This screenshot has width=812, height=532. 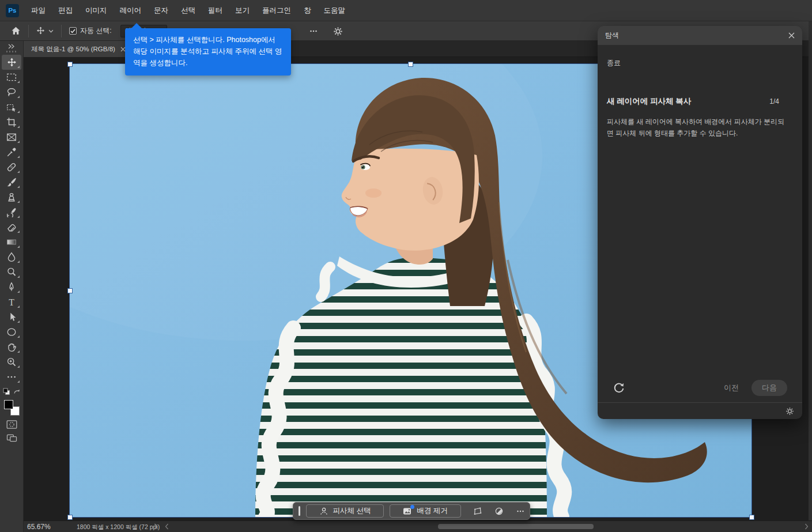 I want to click on status-popup-chevron, so click(x=156, y=527).